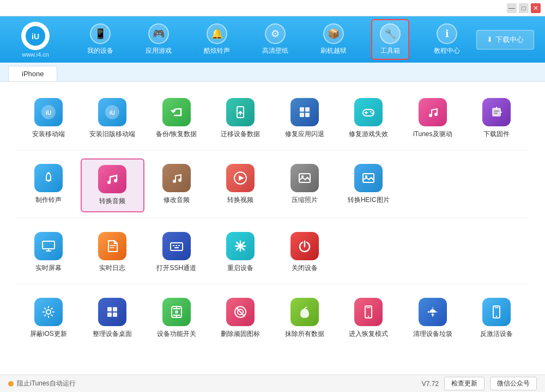 Image resolution: width=545 pixels, height=392 pixels. I want to click on tool-label-install-old: 安装旧版移动端, so click(112, 134).